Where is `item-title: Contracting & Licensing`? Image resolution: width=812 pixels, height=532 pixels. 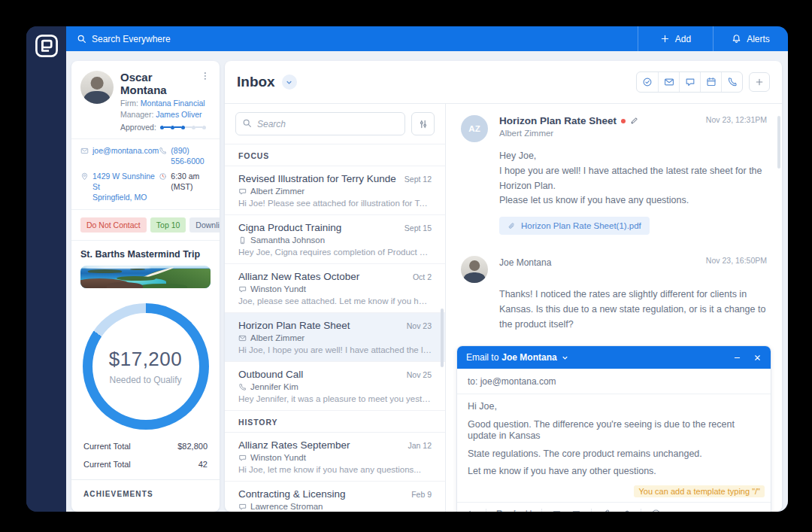
item-title: Contracting & Licensing is located at coordinates (322, 494).